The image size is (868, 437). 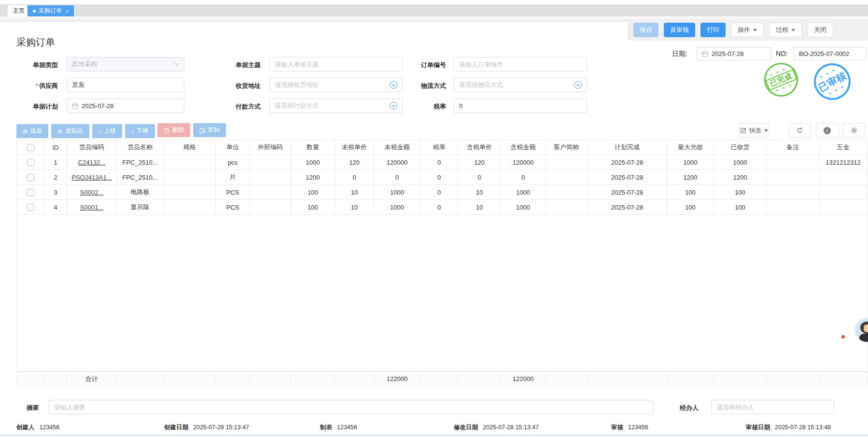 I want to click on date-input: 2025-07-28, so click(x=734, y=54).